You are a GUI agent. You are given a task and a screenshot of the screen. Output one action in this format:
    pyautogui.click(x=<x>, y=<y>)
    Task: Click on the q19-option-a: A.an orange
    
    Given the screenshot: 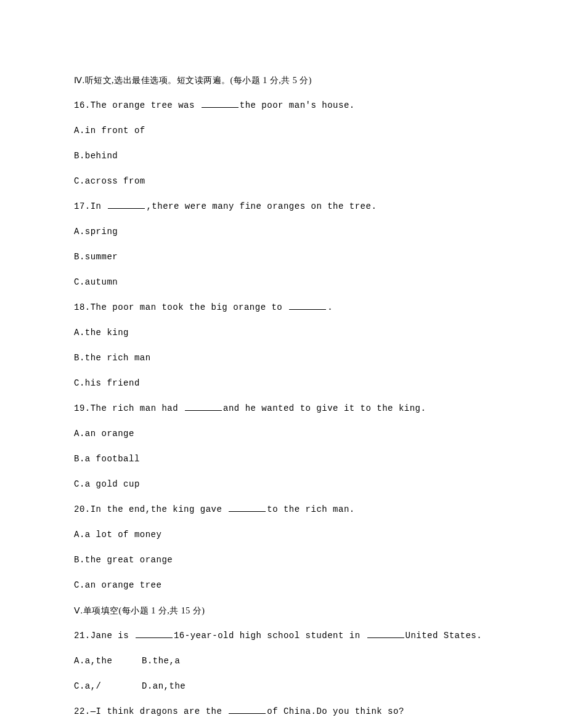 What is the action you would take?
    pyautogui.click(x=284, y=434)
    